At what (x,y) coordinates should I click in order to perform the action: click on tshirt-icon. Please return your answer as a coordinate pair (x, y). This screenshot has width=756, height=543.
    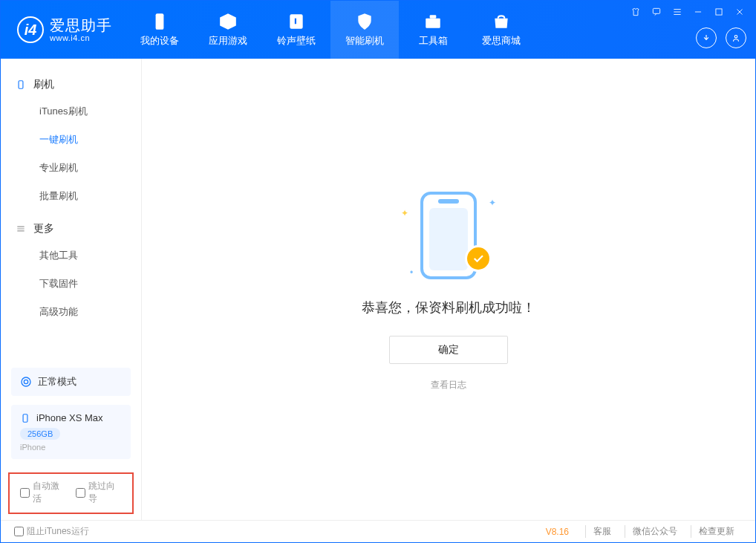
    Looking at the image, I should click on (636, 12).